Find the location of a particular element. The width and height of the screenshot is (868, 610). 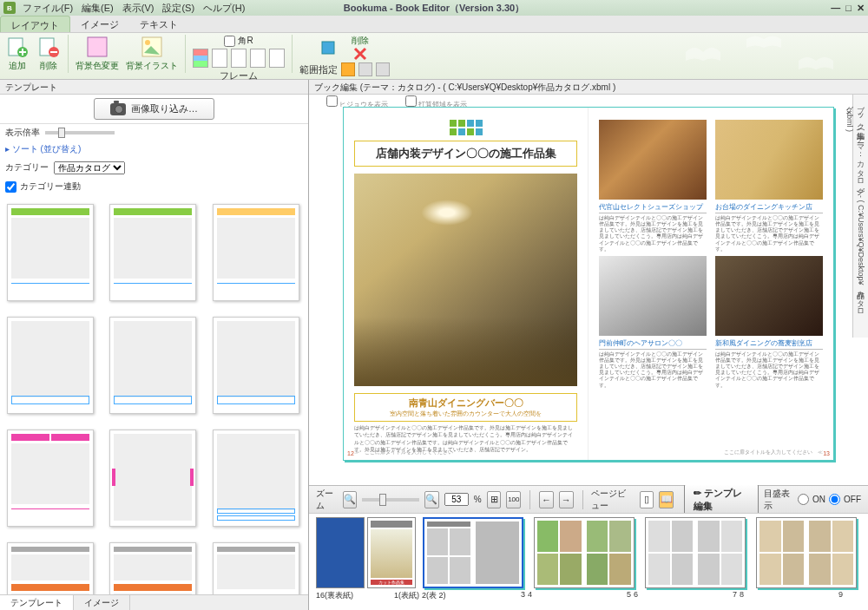

next-page-button: → is located at coordinates (566, 500).